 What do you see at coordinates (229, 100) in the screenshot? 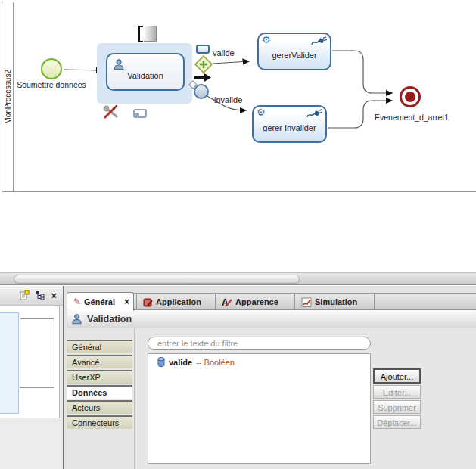
I see `flow-label-invalide: invalide` at bounding box center [229, 100].